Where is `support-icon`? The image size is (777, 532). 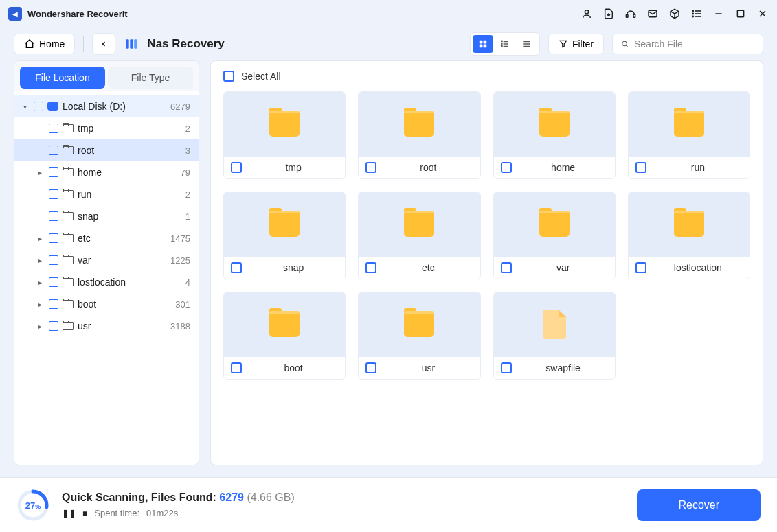
support-icon is located at coordinates (631, 14).